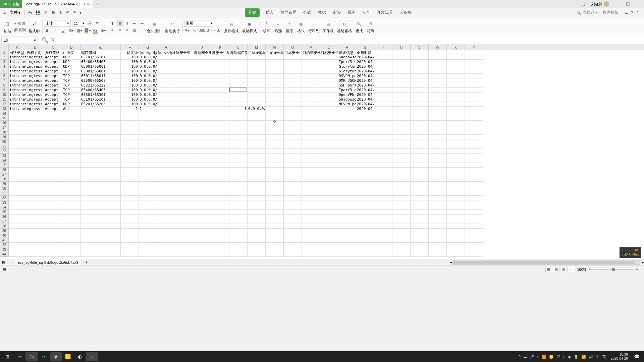  Describe the element at coordinates (199, 23) in the screenshot. I see `number-format-combo: 常规▾` at that location.